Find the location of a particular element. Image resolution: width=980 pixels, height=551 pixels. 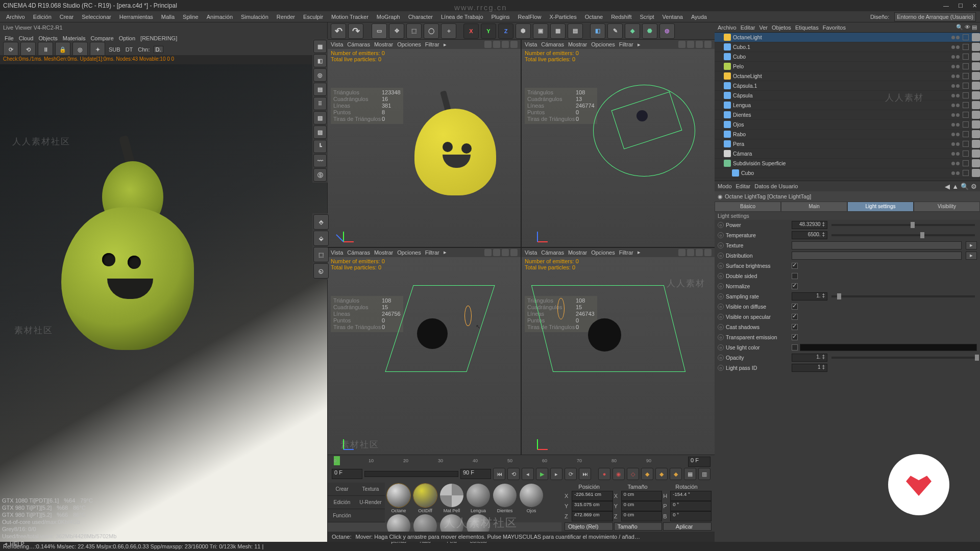

last-tool: ＋ is located at coordinates (449, 31).